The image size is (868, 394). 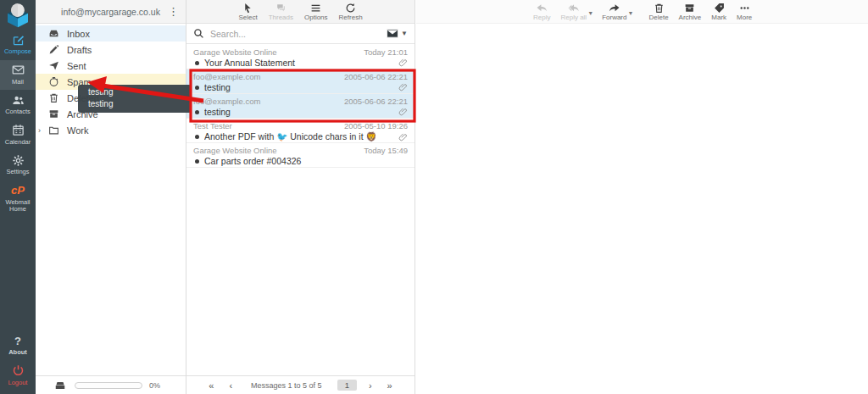 What do you see at coordinates (110, 34) in the screenshot?
I see `folder-inbox: Inbox` at bounding box center [110, 34].